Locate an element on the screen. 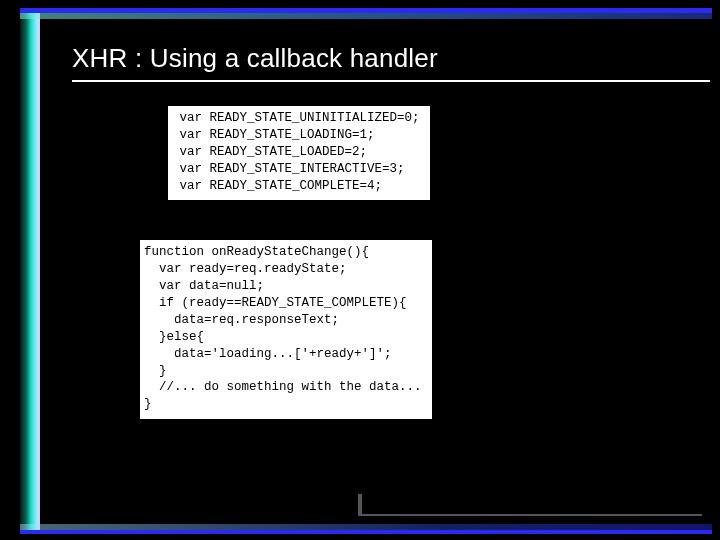 This screenshot has height=540, width=720. frame-left-gradient is located at coordinates (30, 272).